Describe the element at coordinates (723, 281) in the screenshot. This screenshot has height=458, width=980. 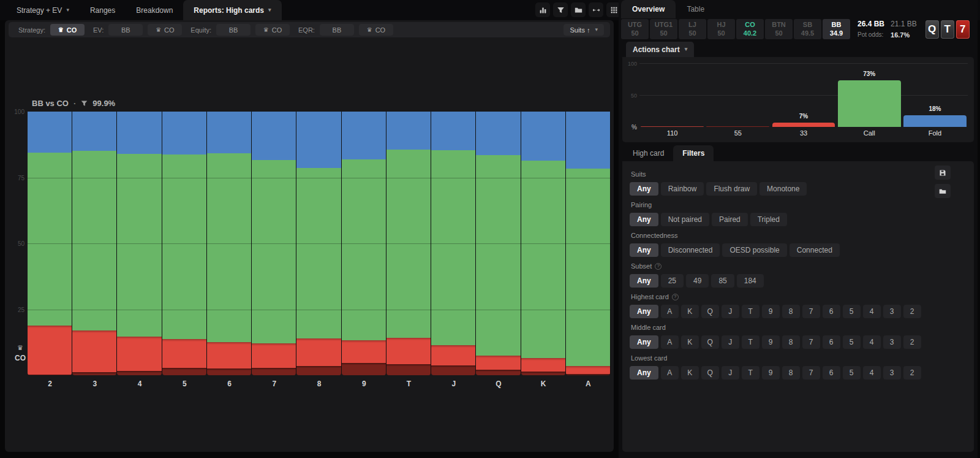
I see `filter-option-subset-85: 85` at that location.